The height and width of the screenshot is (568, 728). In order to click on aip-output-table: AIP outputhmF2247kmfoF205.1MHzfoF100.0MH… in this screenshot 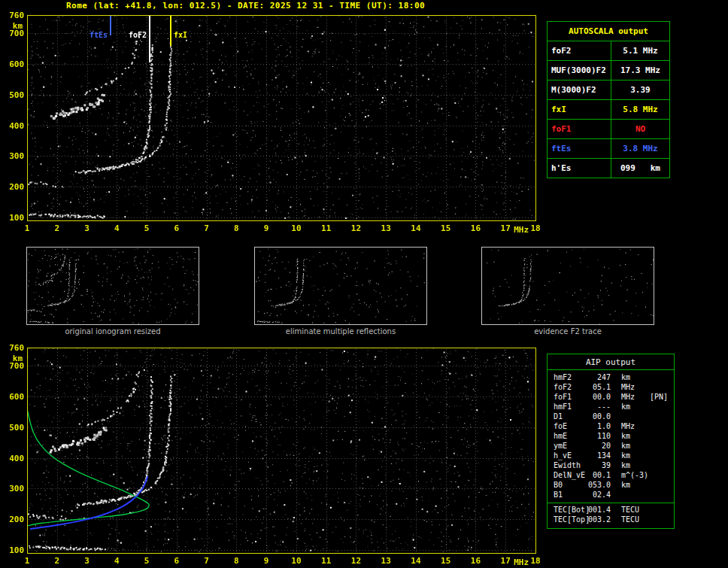, I will do `click(611, 441)`.